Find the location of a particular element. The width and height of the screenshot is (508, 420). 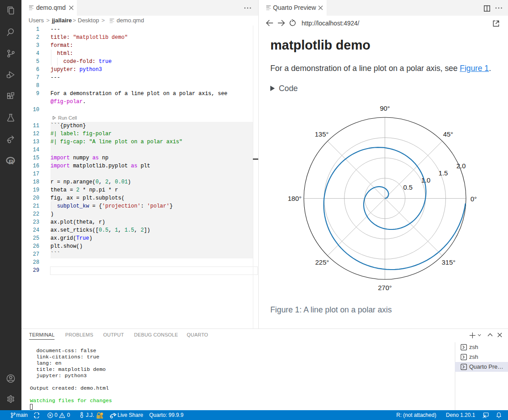

svg-text: 1.0 is located at coordinates (426, 180).